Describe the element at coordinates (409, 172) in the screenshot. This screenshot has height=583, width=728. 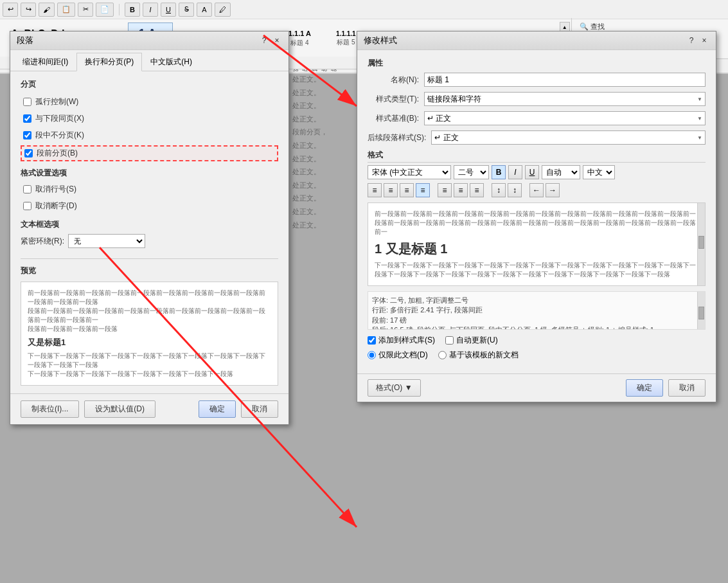
I see `font-family-select: 宋体 (中文正文` at that location.